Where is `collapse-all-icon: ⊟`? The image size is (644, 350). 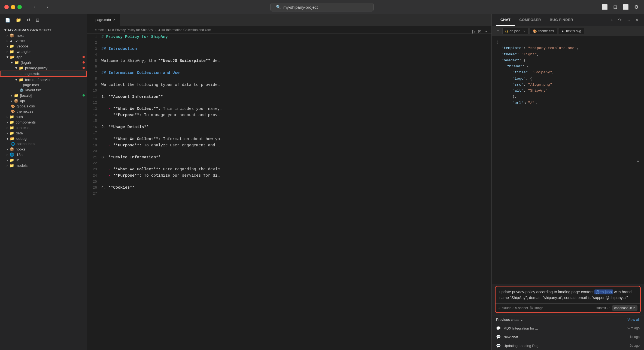 collapse-all-icon: ⊟ is located at coordinates (38, 20).